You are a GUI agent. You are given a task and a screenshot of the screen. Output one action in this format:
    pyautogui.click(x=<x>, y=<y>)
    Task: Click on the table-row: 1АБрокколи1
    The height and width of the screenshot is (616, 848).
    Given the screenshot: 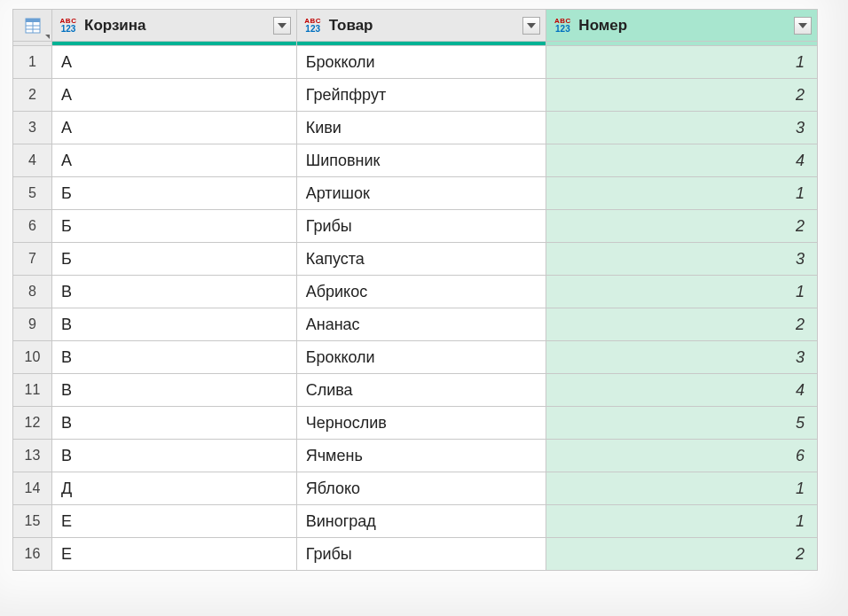 What is the action you would take?
    pyautogui.click(x=415, y=62)
    